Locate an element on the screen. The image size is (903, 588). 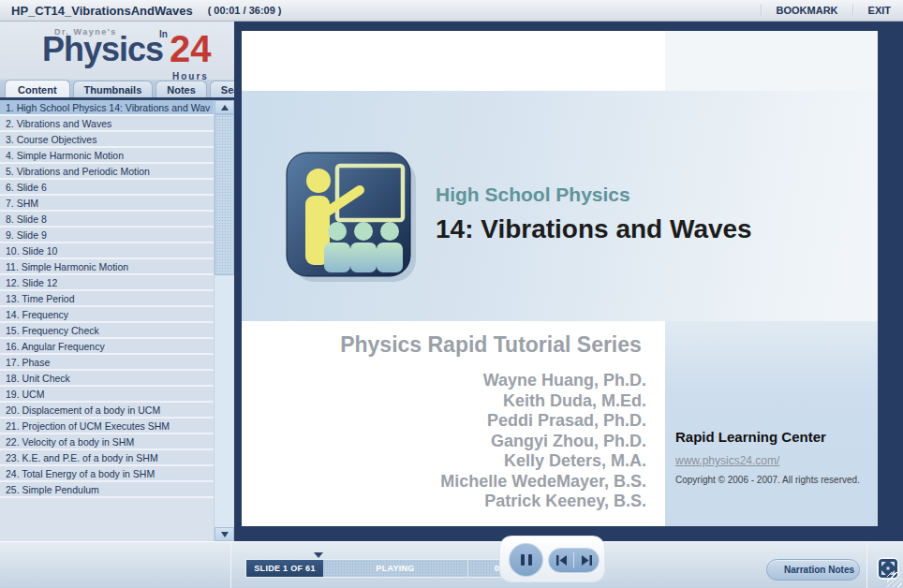
next-slide-button is located at coordinates (586, 560).